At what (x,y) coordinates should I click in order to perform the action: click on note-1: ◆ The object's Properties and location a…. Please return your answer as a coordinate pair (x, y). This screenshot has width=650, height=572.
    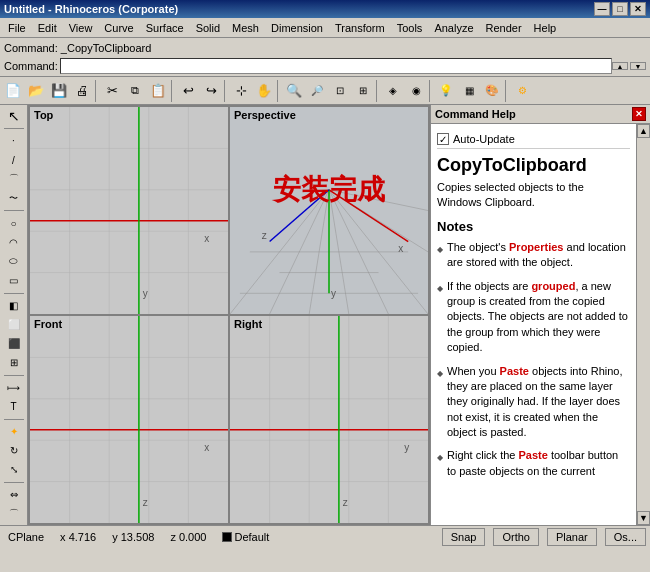
    Looking at the image, I should click on (534, 256).